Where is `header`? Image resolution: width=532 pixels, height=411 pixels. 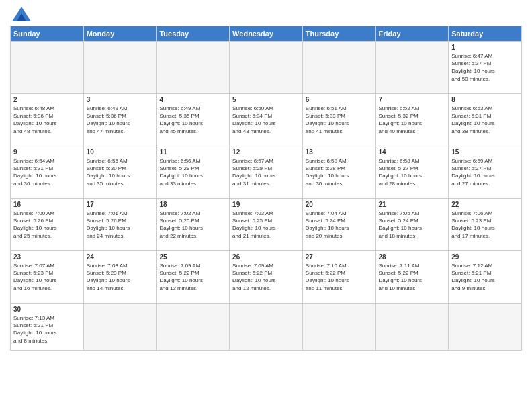
header is located at coordinates (266, 14).